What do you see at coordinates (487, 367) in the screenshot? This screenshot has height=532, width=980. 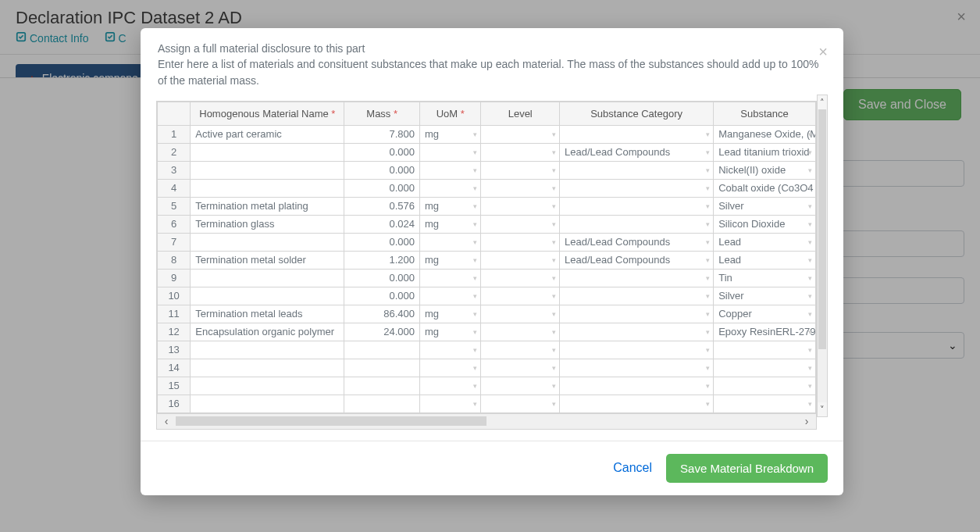 I see `table-row: 14` at bounding box center [487, 367].